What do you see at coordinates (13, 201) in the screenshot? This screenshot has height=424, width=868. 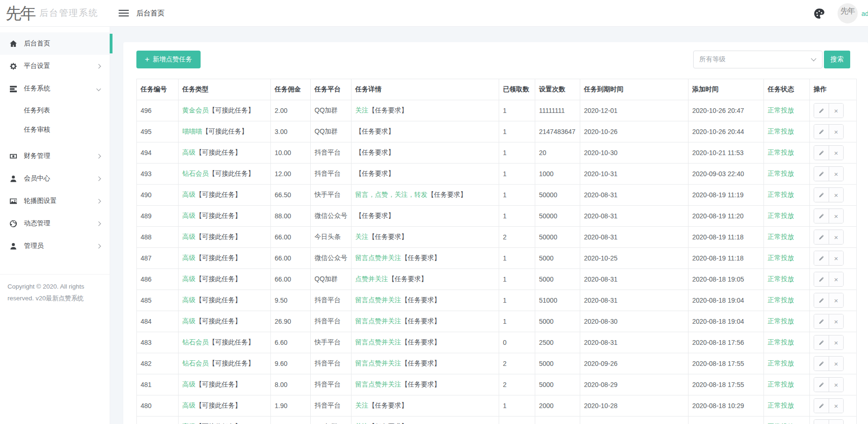 I see `carousel-icon` at bounding box center [13, 201].